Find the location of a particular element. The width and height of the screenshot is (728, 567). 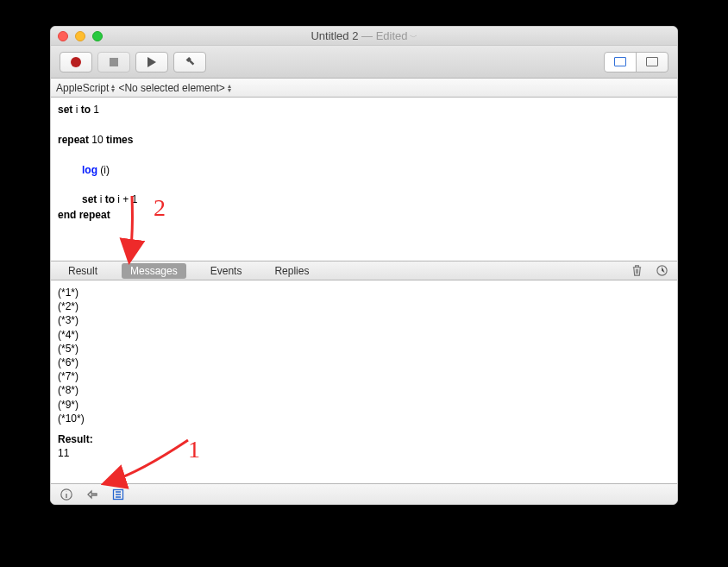

code-line: repeat 10 times is located at coordinates (364, 140).